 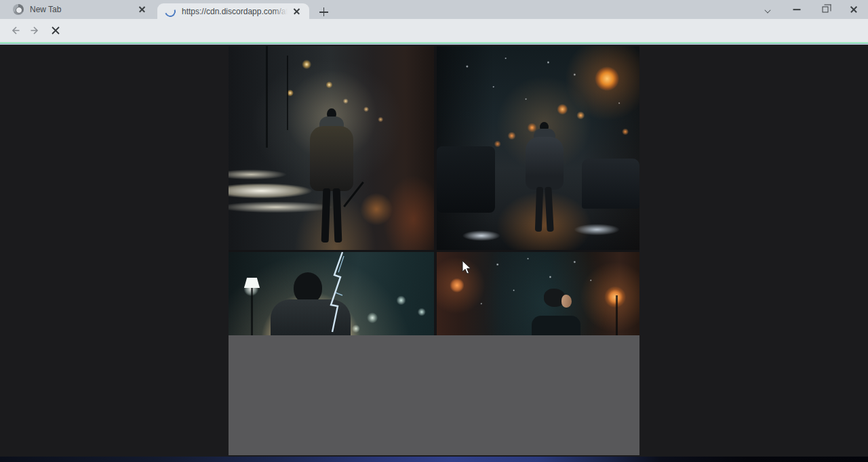 I want to click on lightning-bolt, so click(x=338, y=294).